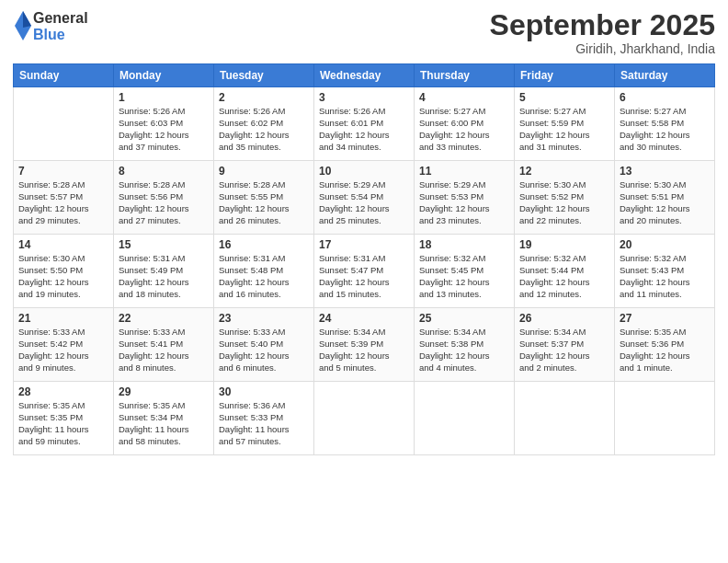 This screenshot has height=563, width=728. I want to click on table-row: 9Sunrise: 5:28 AM Sunset: 5:55 PM Daylig…, so click(265, 198).